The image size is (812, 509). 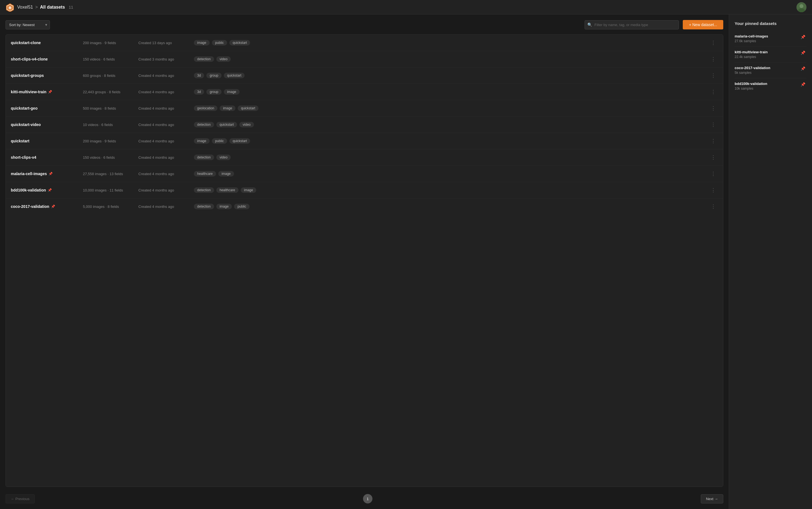 I want to click on sidebar-title: Your pinned datasets, so click(x=771, y=24).